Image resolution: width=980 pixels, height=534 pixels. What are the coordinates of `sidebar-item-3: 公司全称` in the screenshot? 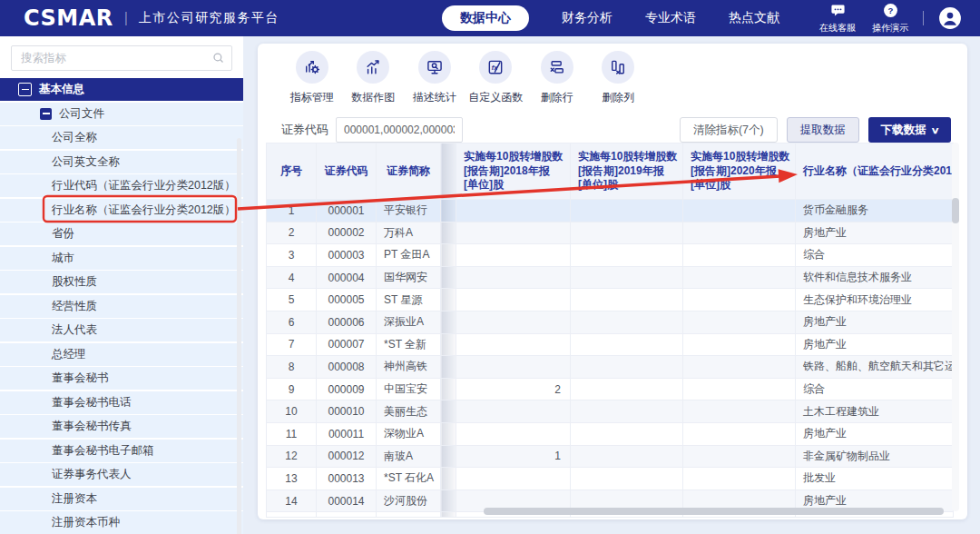 It's located at (122, 138).